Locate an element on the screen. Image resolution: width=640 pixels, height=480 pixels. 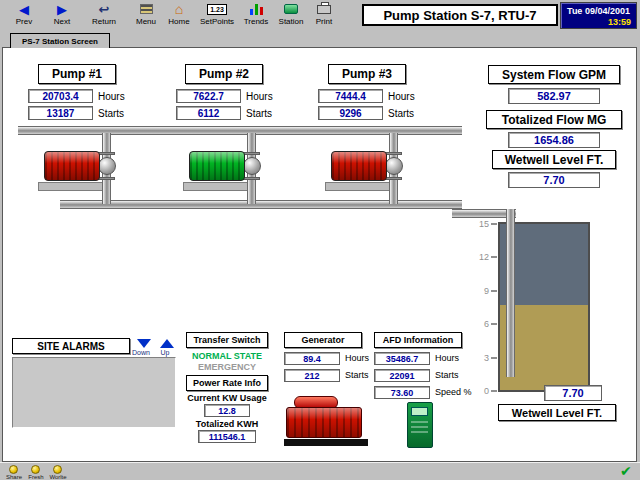
pump2-motor is located at coordinates (217, 166).